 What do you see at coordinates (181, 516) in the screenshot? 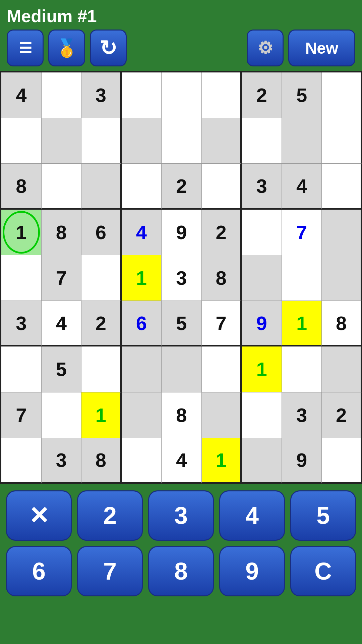
I see `key-3: 3` at bounding box center [181, 516].